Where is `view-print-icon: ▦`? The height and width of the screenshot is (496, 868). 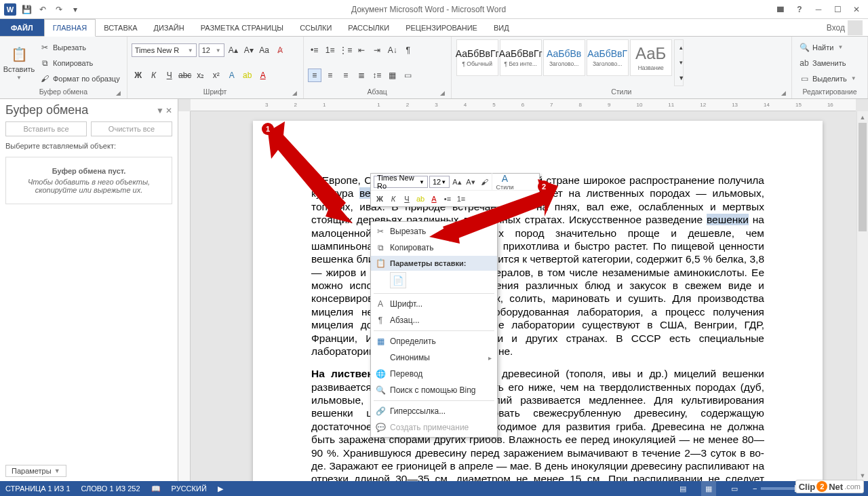 view-print-icon: ▦ is located at coordinates (709, 489).